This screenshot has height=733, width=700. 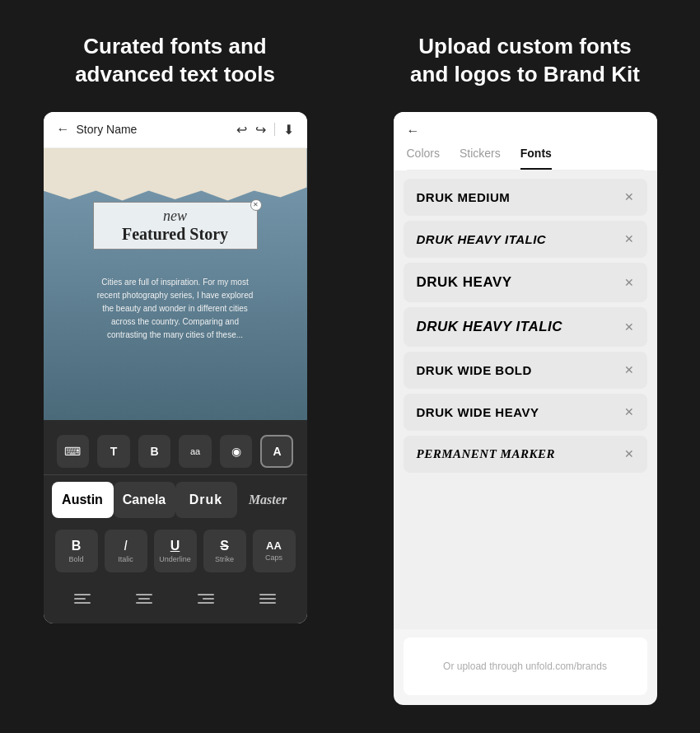 I want to click on story-canvas: new Featured Story ✕ Cities are full of …, so click(x=175, y=284).